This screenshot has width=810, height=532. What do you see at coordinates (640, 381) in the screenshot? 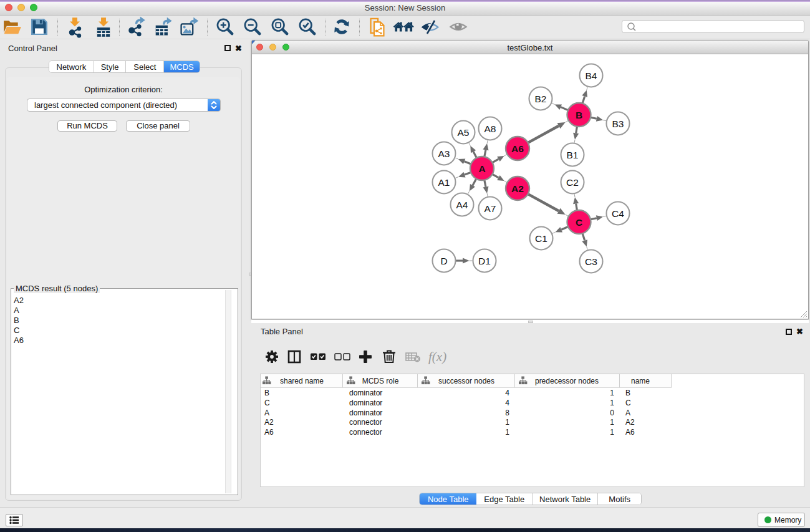
I see `svg-text: name` at bounding box center [640, 381].